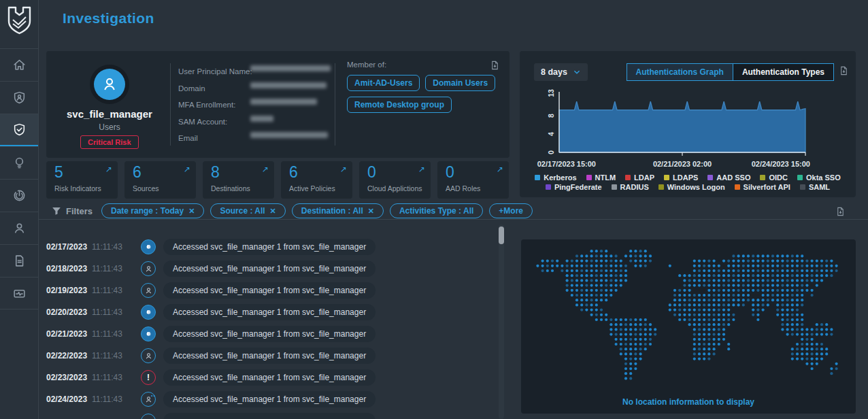  I want to click on dots-decoration: ••, so click(154, 396).